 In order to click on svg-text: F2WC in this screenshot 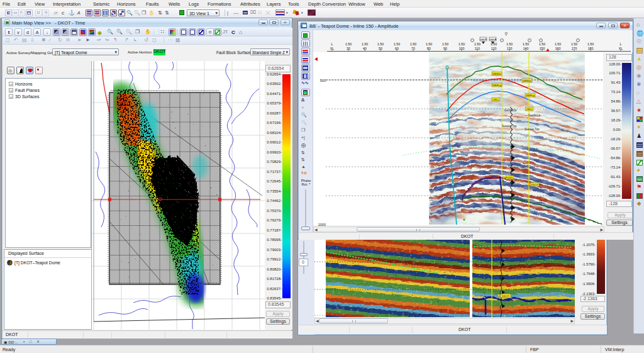, I will do `click(510, 177)`.